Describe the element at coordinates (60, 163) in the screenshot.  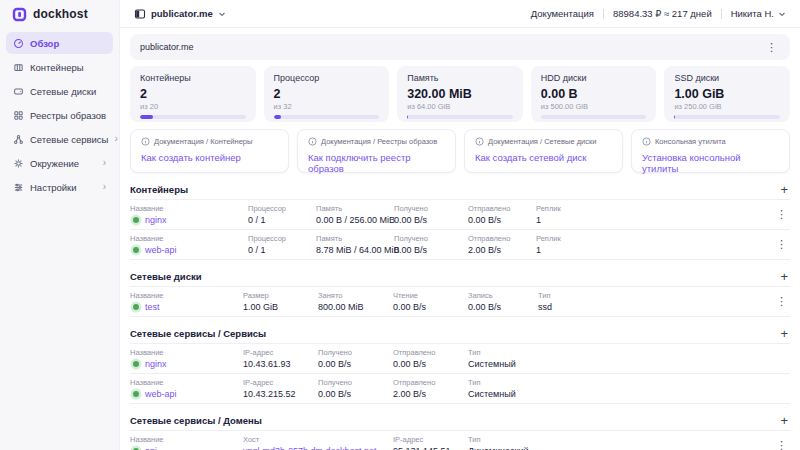
I see `sidebar-item-environment: Окружение ›` at that location.